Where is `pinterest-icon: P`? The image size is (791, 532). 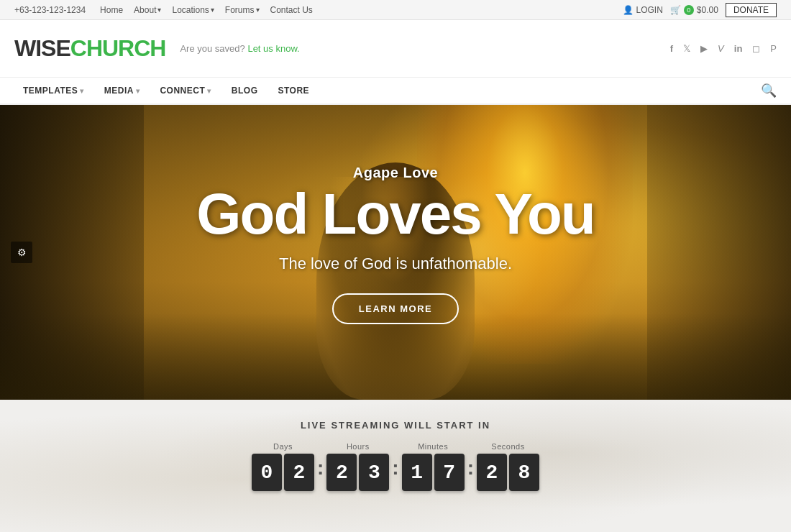 pinterest-icon: P is located at coordinates (774, 49).